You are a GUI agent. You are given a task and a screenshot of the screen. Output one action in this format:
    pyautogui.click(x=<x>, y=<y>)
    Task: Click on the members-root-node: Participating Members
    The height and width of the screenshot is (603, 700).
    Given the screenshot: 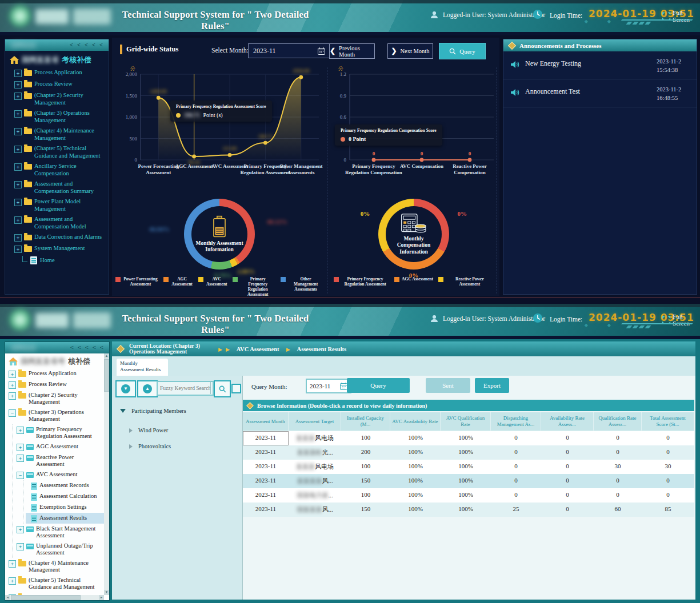 What is the action you would take?
    pyautogui.click(x=153, y=411)
    